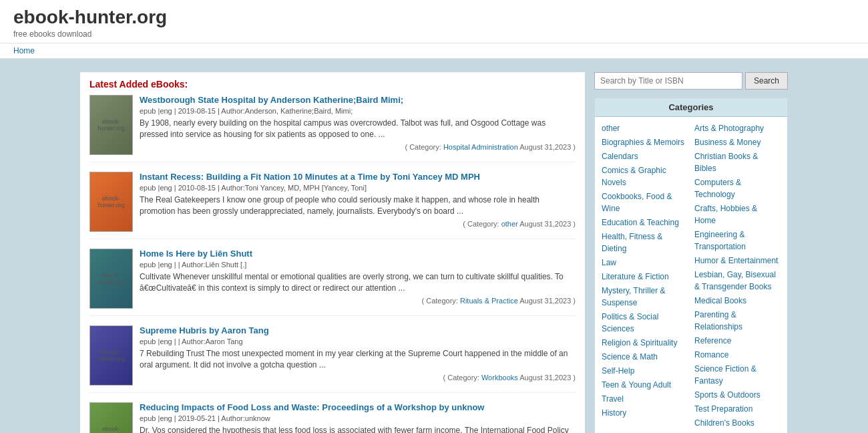 The image size is (868, 433). I want to click on category-left-link: Comics & Graphic Novels, so click(645, 176).